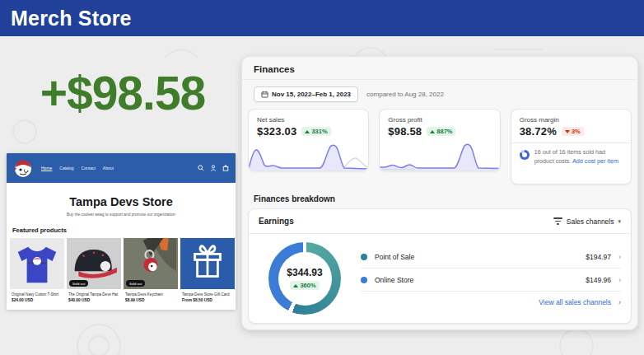  Describe the element at coordinates (406, 221) in the screenshot. I see `earnings-heading: Earnings` at that location.